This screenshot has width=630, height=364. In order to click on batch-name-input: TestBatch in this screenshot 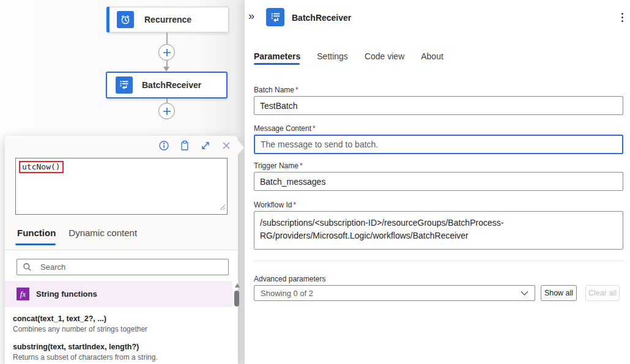, I will do `click(439, 105)`.